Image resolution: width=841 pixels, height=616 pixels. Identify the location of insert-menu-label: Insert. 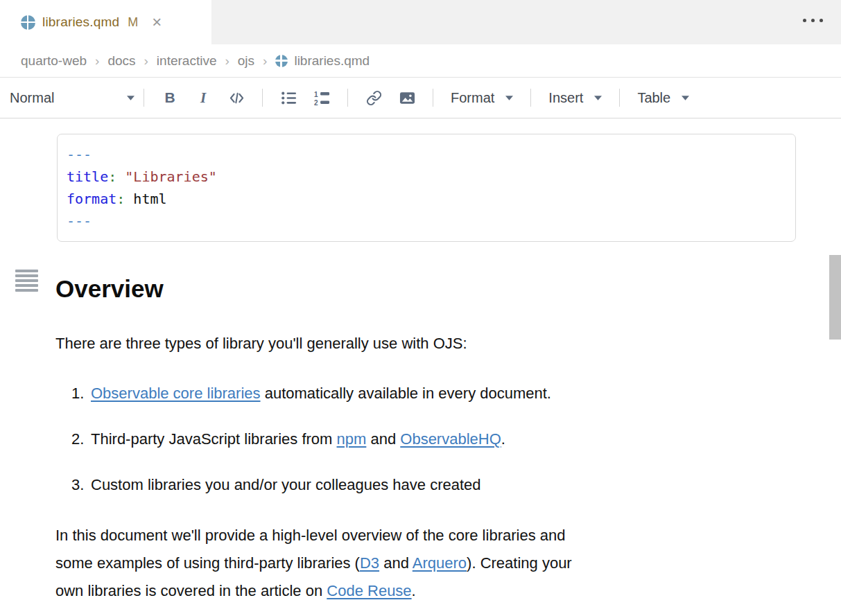
(566, 98).